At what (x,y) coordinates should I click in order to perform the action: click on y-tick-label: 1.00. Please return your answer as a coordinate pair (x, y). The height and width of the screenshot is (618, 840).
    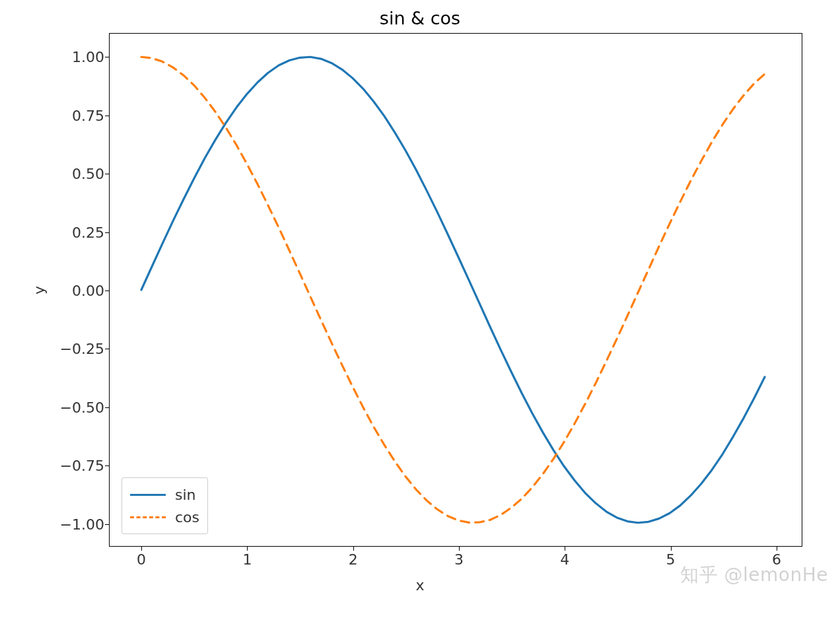
    Looking at the image, I should click on (88, 57).